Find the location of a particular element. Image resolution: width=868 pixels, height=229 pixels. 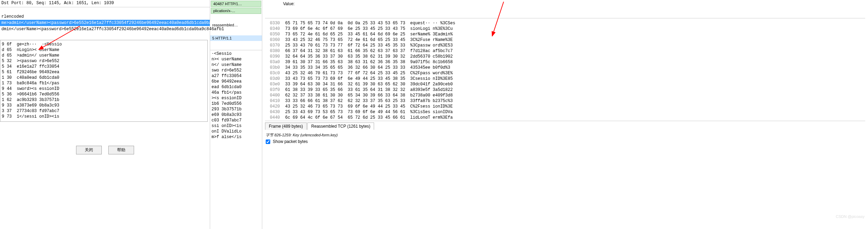

packet-item: 5 HTTP/1.1 is located at coordinates (236, 38).